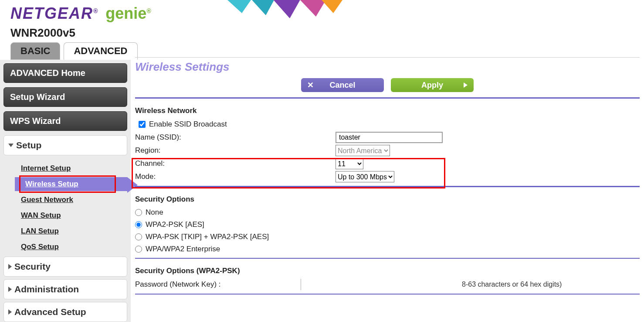 The width and height of the screenshot is (644, 322). I want to click on sidebar-link-wan-setup: WAN Setup, so click(74, 216).